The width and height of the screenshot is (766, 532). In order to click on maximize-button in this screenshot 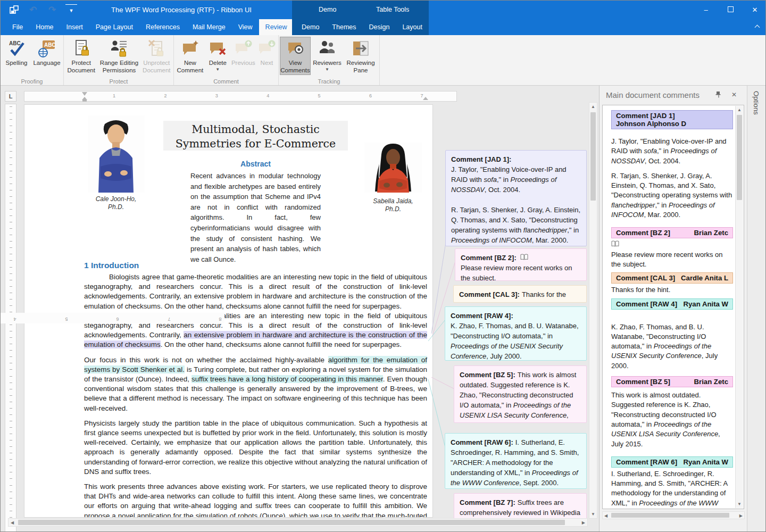, I will do `click(731, 10)`.